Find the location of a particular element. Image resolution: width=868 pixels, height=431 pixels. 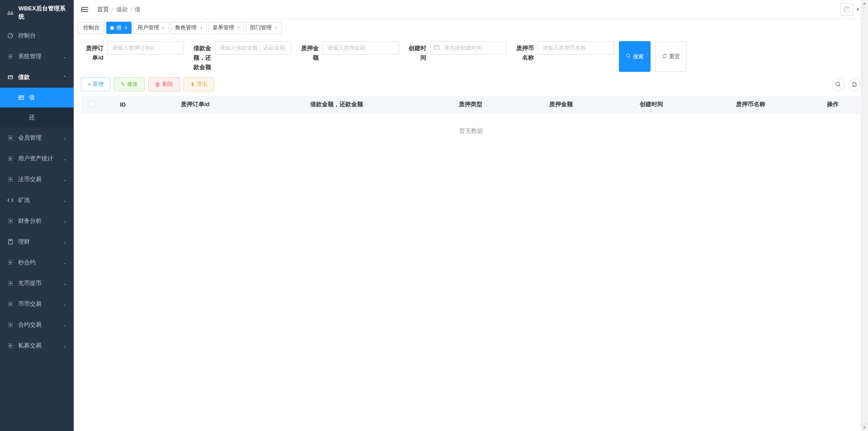

active-dot-icon is located at coordinates (112, 28).